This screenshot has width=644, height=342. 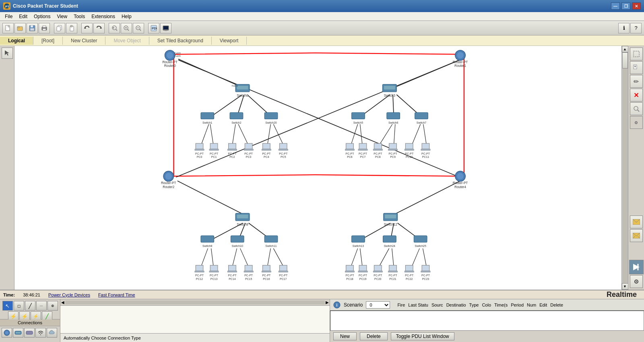 I want to click on line-btn: ╱, so click(x=30, y=306).